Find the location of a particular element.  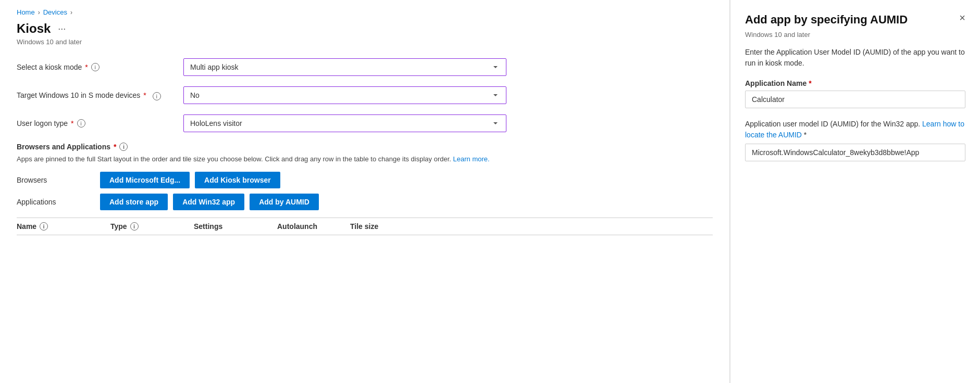

applications-label: Applications is located at coordinates (58, 202).